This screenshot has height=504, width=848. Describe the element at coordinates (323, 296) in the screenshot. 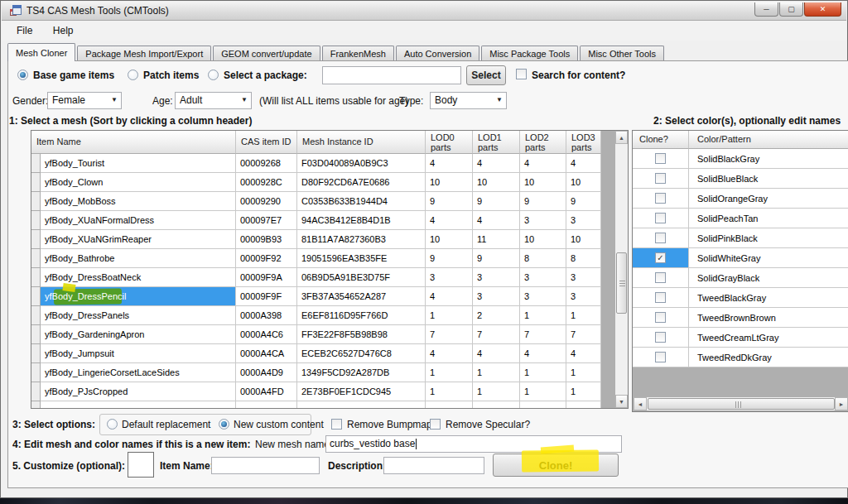

I see `mesh-table-row: yfBody_DressPencil00009F9F3FB37A354652A2…` at that location.